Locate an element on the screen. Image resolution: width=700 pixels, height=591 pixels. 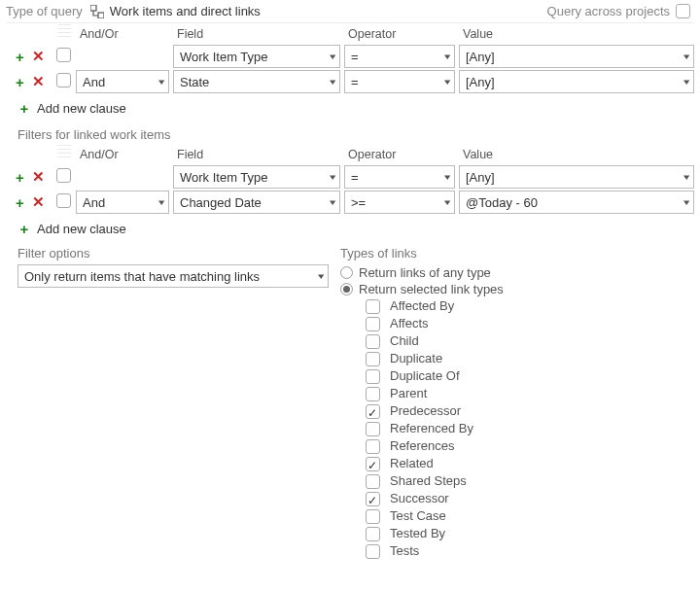
andor-value: And is located at coordinates (93, 202).